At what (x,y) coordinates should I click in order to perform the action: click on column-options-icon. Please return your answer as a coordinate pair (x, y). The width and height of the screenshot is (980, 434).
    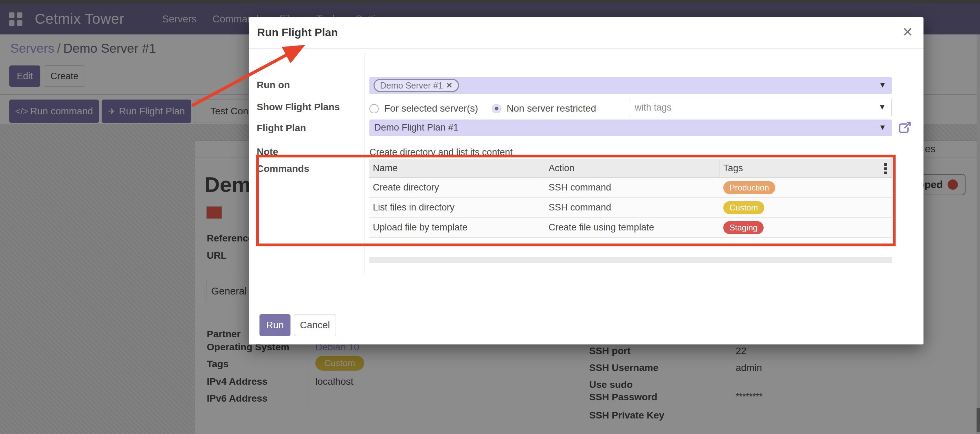
    Looking at the image, I should click on (886, 169).